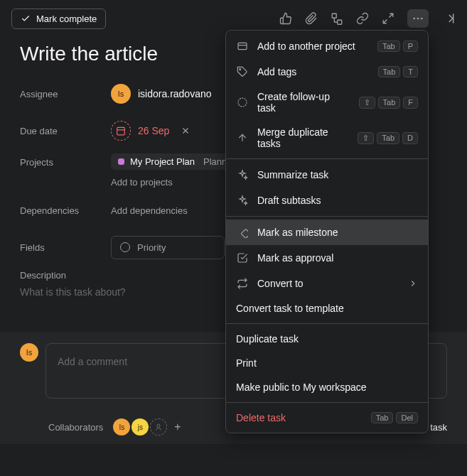 The height and width of the screenshot is (476, 467). What do you see at coordinates (175, 94) in the screenshot?
I see `assignee-name: isidora.radovano` at bounding box center [175, 94].